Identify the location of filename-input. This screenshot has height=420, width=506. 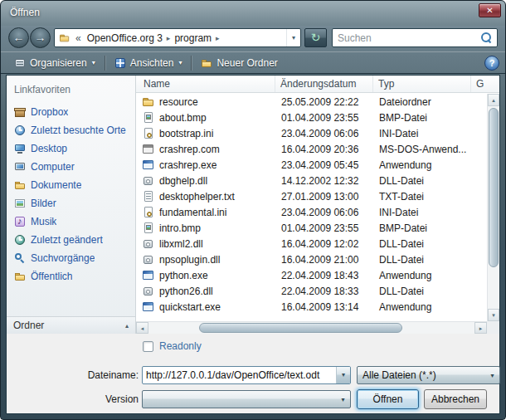
(239, 375).